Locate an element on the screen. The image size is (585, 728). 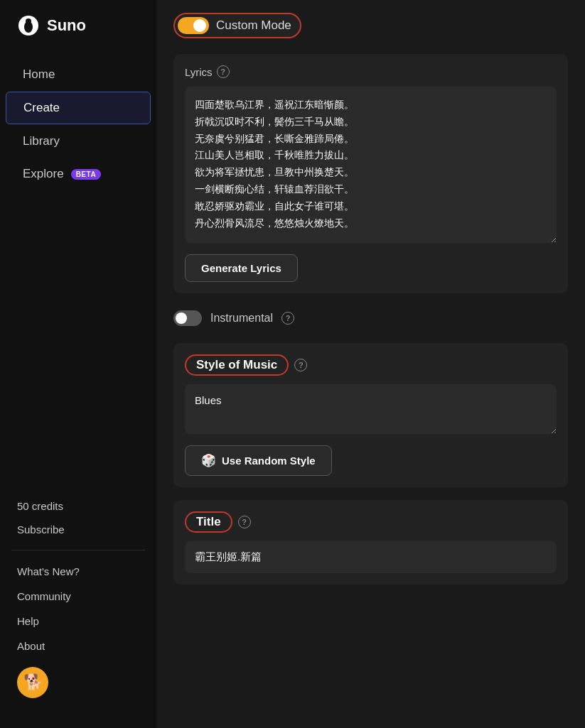
instrumental-help-icon: ? is located at coordinates (288, 318).